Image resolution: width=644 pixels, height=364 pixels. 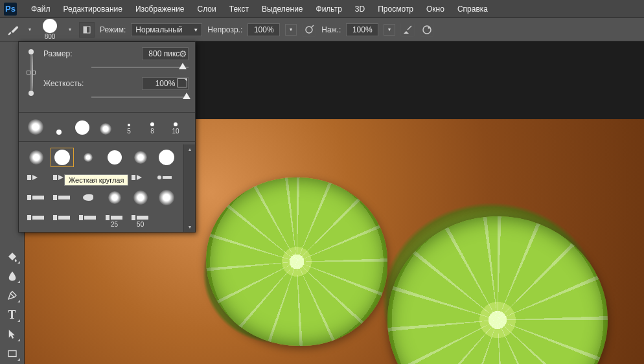 What do you see at coordinates (12, 334) in the screenshot?
I see `tool-path-select` at bounding box center [12, 334].